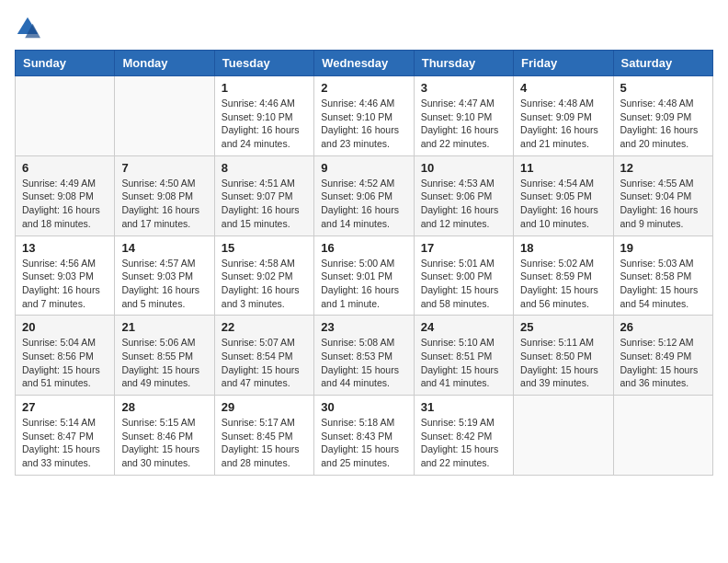  What do you see at coordinates (660, 296) in the screenshot?
I see `daylight-label: Daylight: 15 hours and 54 minutes.` at bounding box center [660, 296].